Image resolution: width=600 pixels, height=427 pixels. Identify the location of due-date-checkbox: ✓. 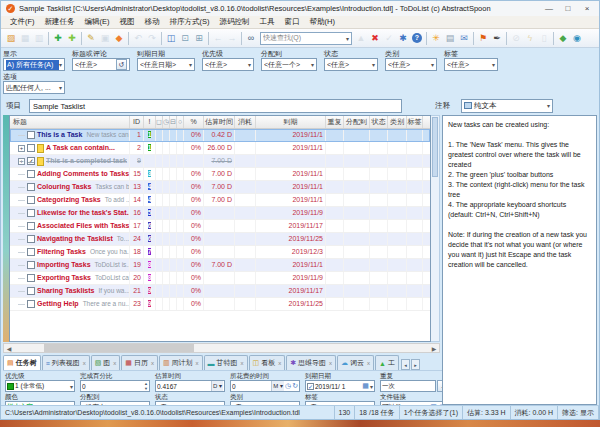
(310, 386).